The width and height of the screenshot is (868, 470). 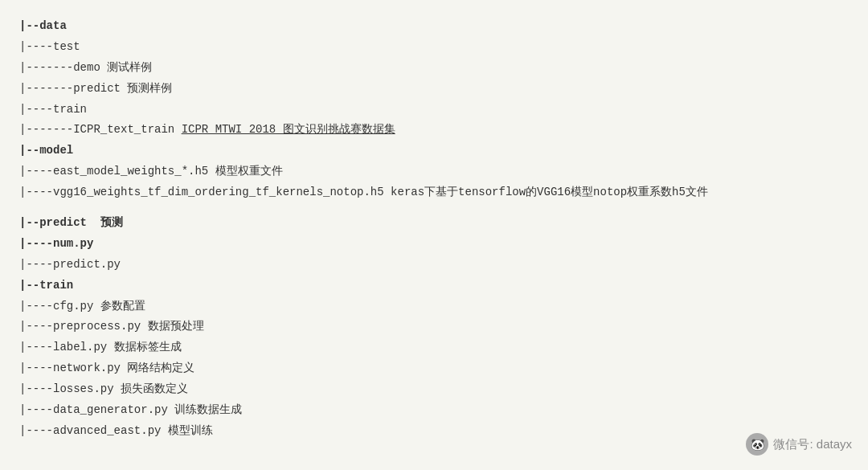 What do you see at coordinates (434, 193) in the screenshot?
I see `file-tree-line: |----vgg16_weights_tf_dim_ordering_tf_ke…` at bounding box center [434, 193].